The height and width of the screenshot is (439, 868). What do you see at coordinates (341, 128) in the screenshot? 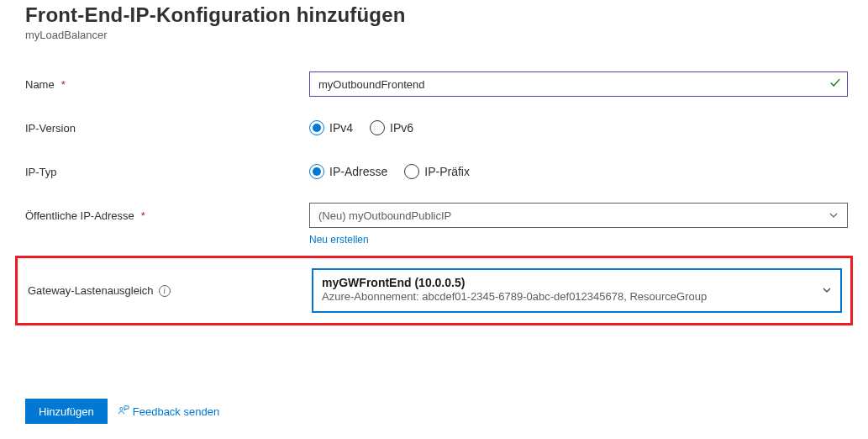
I see `ip-version-ipv4-label: IPv4` at bounding box center [341, 128].